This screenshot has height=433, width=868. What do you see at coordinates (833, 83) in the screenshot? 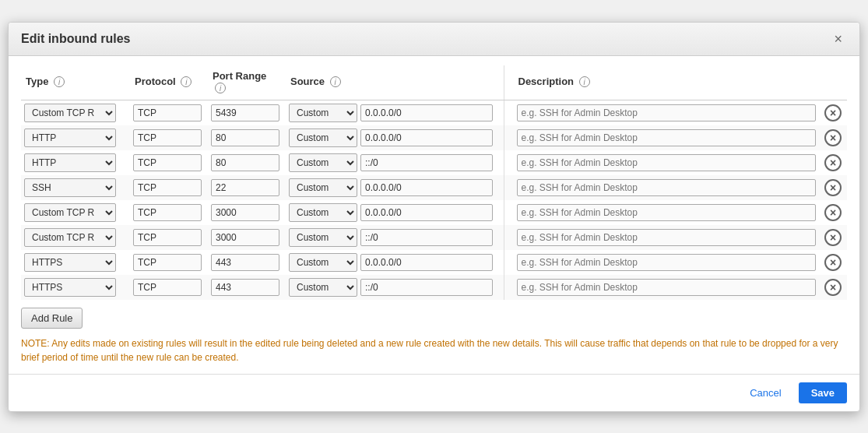
I see `delete-header` at bounding box center [833, 83].